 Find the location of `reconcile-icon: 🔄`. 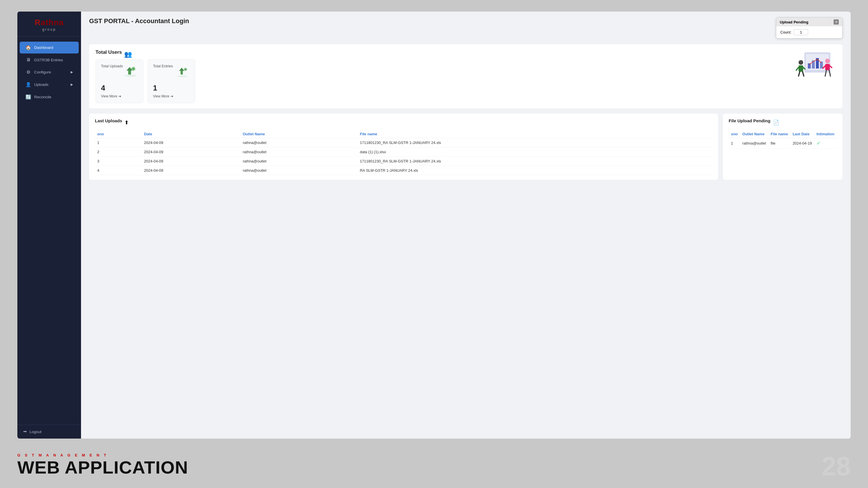

reconcile-icon: 🔄 is located at coordinates (28, 97).